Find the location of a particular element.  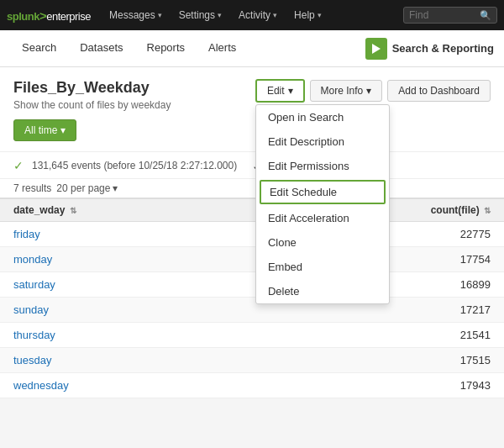

top-navigation: splunk>enterprise Messages ▾ Settings ▾ … is located at coordinates (252, 15).